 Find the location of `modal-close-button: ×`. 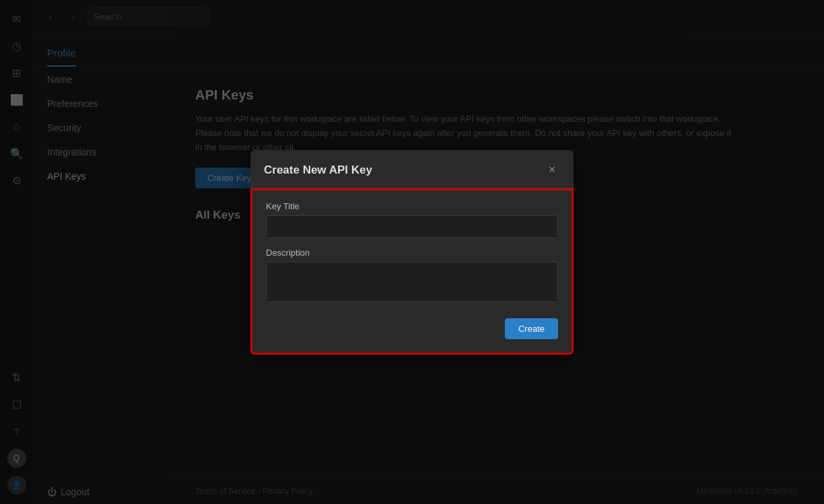

modal-close-button: × is located at coordinates (552, 170).